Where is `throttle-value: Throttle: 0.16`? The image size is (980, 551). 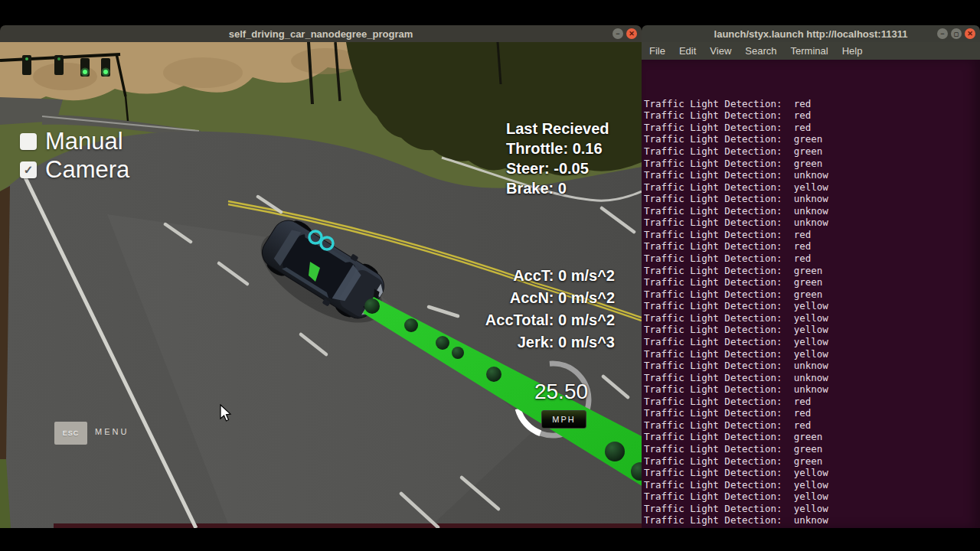 throttle-value: Throttle: 0.16 is located at coordinates (557, 148).